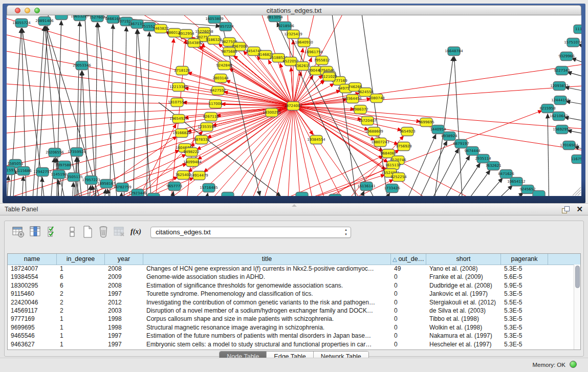  What do you see at coordinates (120, 232) in the screenshot?
I see `delete-table-icon` at bounding box center [120, 232].